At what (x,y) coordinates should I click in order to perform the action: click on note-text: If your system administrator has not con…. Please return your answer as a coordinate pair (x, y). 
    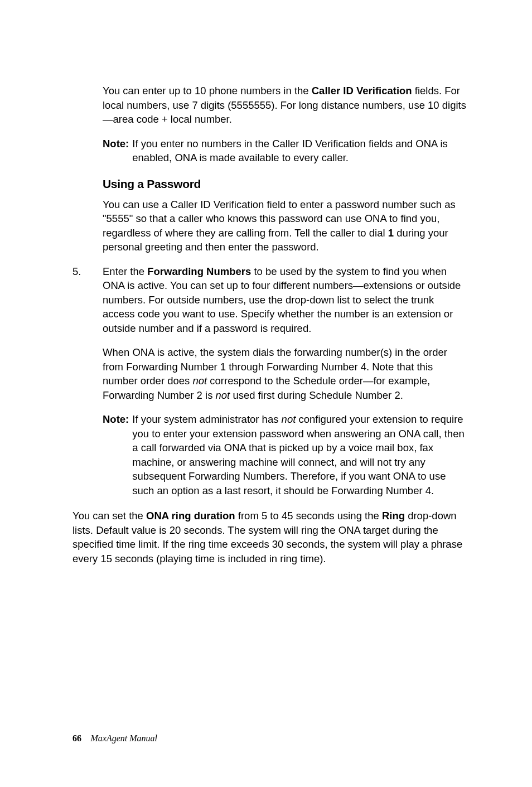
    Looking at the image, I should click on (300, 455).